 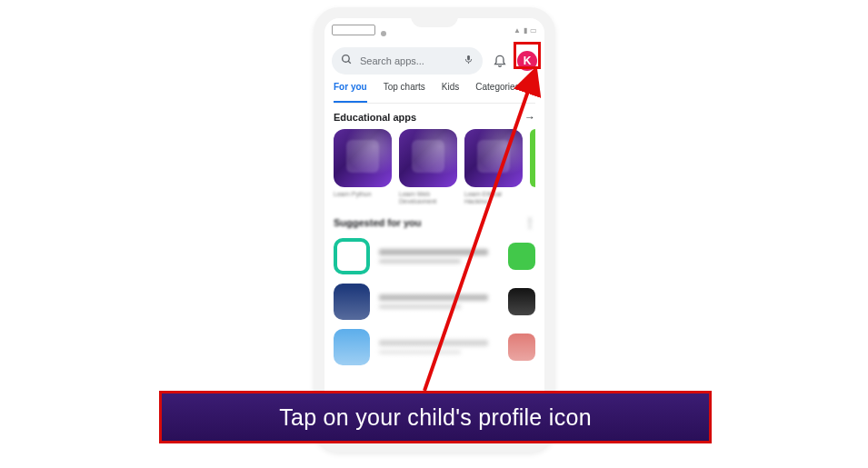 I want to click on section-educational: Educational apps → Learn Python Learn We…, so click(x=434, y=157).